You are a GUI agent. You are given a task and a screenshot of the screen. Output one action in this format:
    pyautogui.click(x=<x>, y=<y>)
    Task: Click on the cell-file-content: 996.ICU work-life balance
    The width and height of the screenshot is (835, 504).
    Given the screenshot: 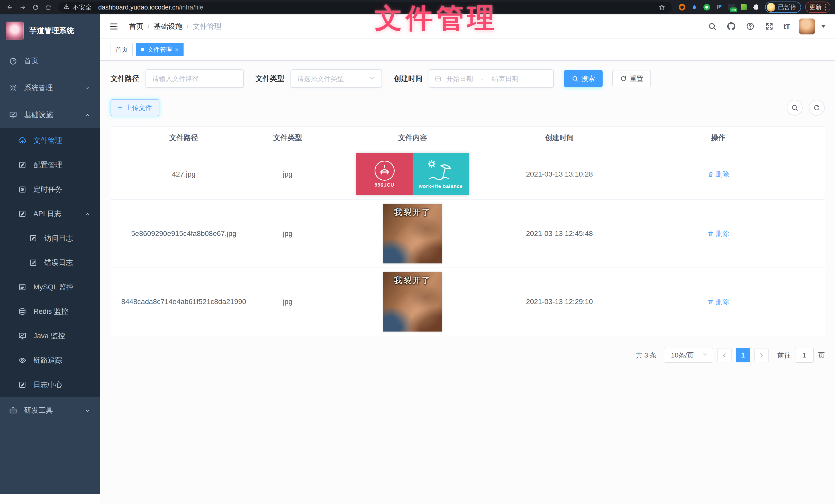 What is the action you would take?
    pyautogui.click(x=412, y=174)
    